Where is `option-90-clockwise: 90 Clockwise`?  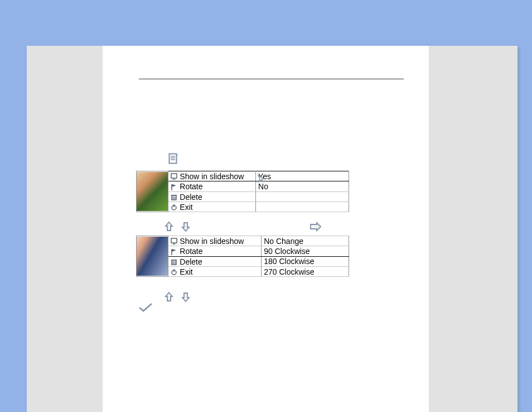 option-90-clockwise: 90 Clockwise is located at coordinates (306, 251).